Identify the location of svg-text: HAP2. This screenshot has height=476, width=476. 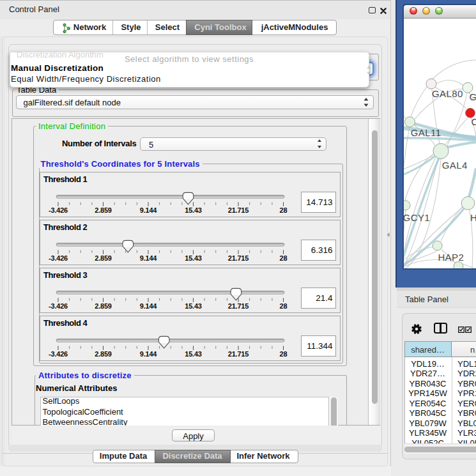
(451, 257).